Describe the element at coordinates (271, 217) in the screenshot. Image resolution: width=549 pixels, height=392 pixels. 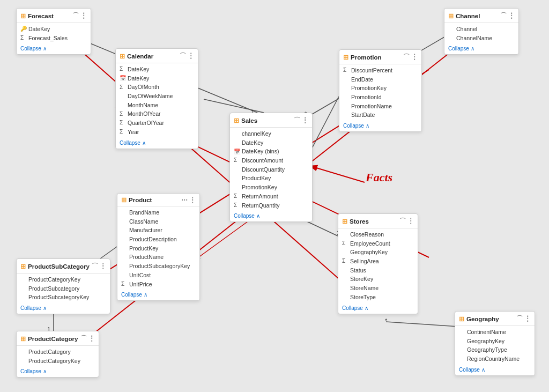
I see `sales-collapse: Collapse ∧` at that location.